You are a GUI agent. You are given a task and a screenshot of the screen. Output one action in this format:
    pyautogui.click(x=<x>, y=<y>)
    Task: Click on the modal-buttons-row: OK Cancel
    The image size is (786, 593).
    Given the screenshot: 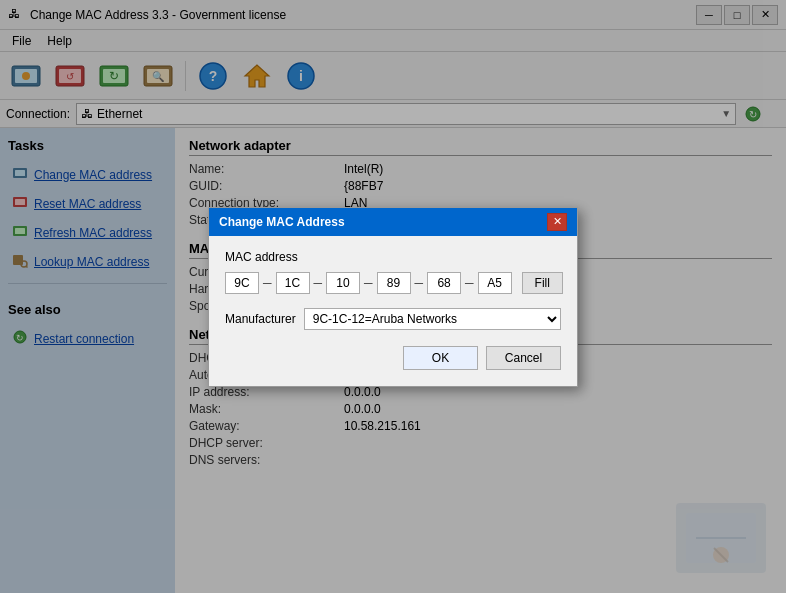 What is the action you would take?
    pyautogui.click(x=393, y=358)
    